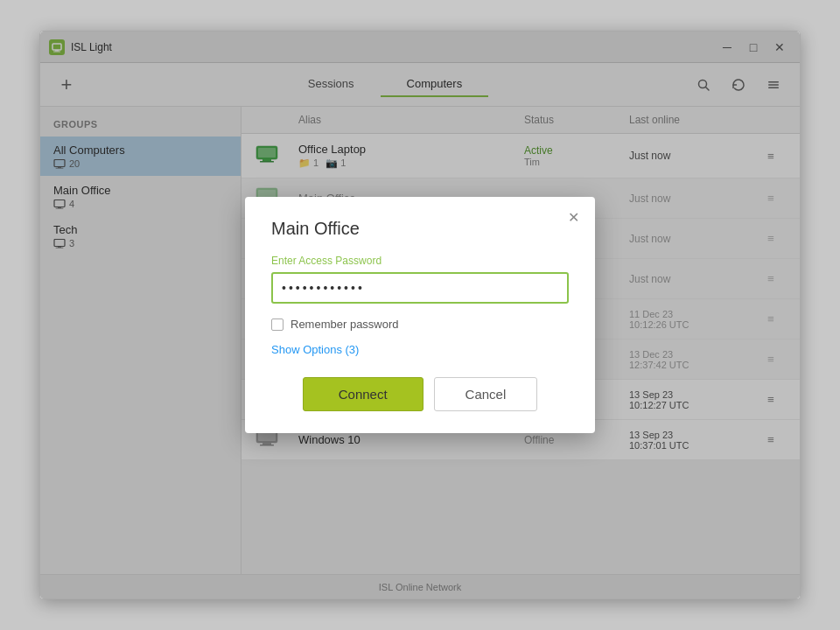 This screenshot has height=630, width=840. I want to click on remember-password-row: Remember password, so click(420, 324).